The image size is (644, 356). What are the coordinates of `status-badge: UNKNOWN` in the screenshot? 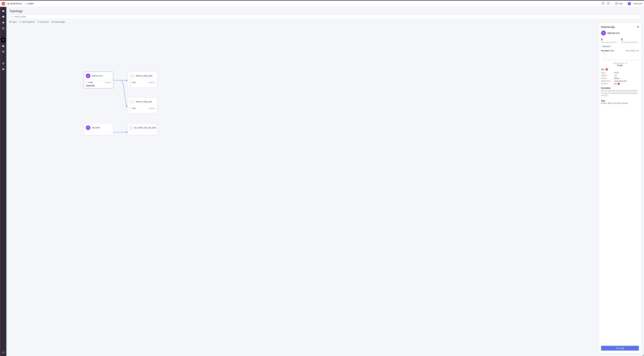 It's located at (606, 47).